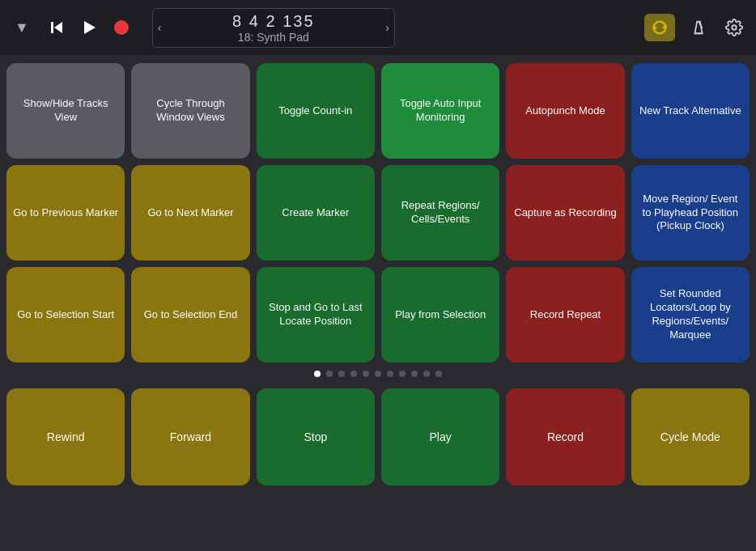 This screenshot has width=756, height=551. I want to click on position-display: ‹ 8 4 2 135 18: Synth Pad ›, so click(274, 28).